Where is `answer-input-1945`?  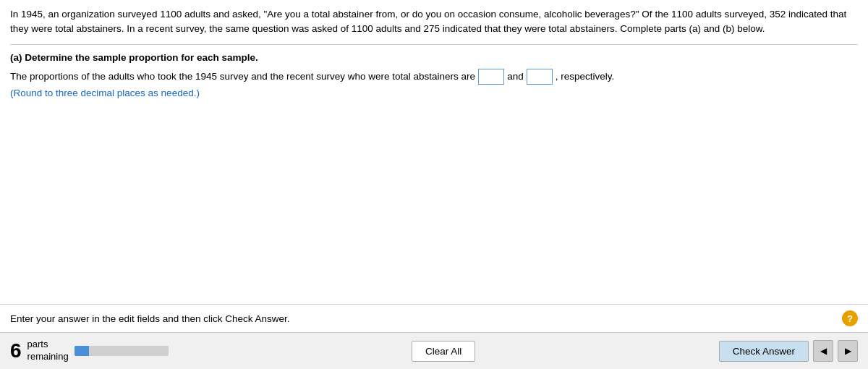 answer-input-1945 is located at coordinates (491, 77).